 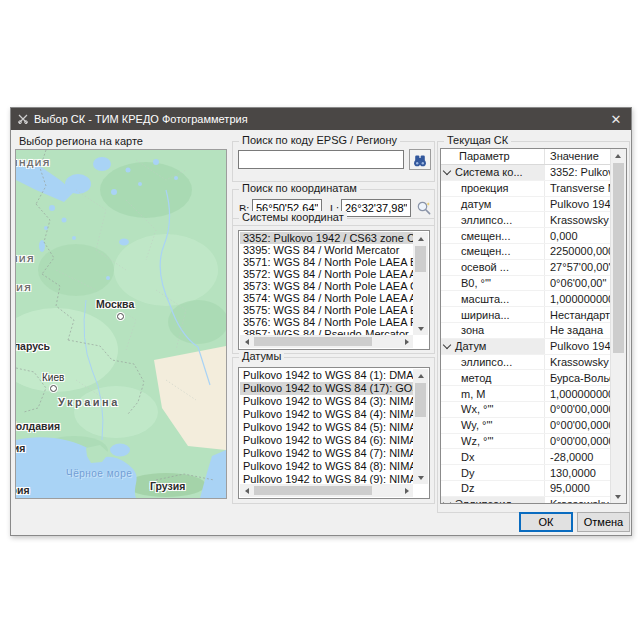 I want to click on param-cell: m, M, so click(x=493, y=394).